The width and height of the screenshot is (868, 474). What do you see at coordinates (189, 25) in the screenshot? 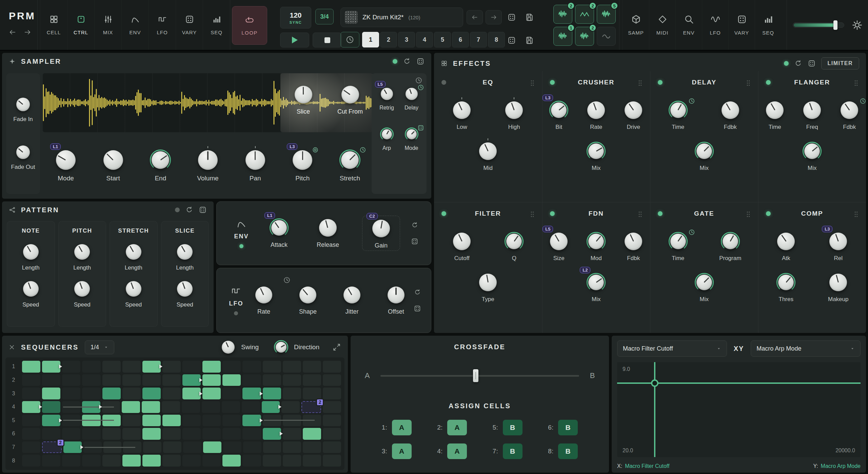
I see `nav-vary: VARY` at bounding box center [189, 25].